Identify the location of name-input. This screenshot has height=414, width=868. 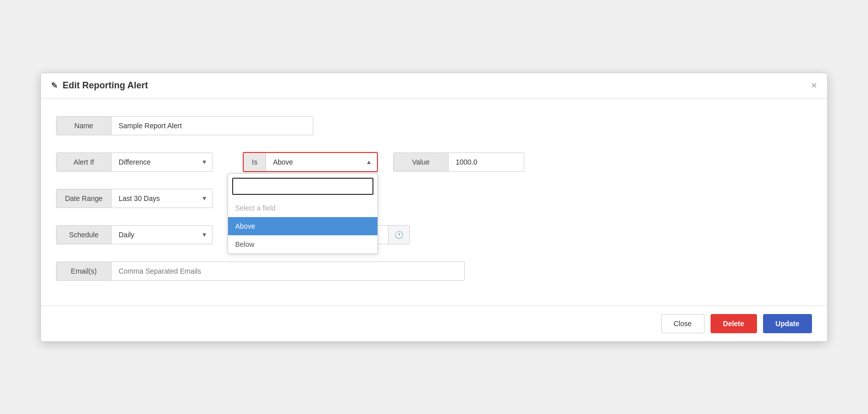
(212, 126).